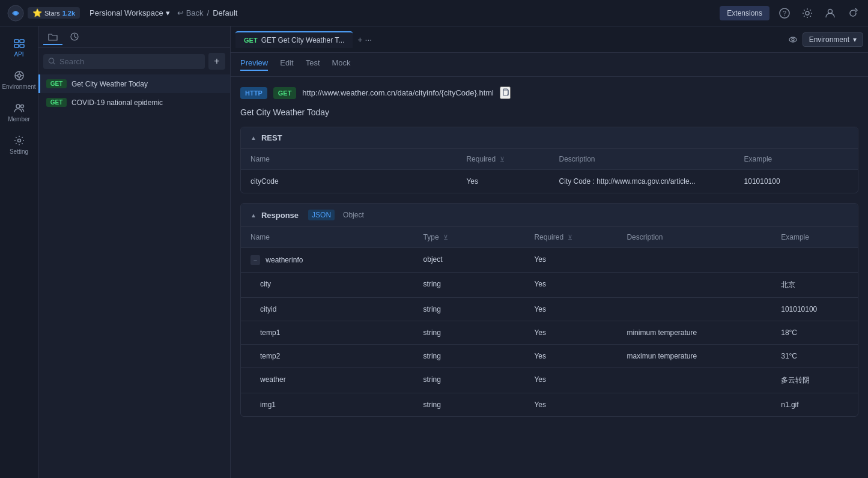 The width and height of the screenshot is (868, 478). What do you see at coordinates (253, 138) in the screenshot?
I see `rest-collapse-btn: ▲` at bounding box center [253, 138].